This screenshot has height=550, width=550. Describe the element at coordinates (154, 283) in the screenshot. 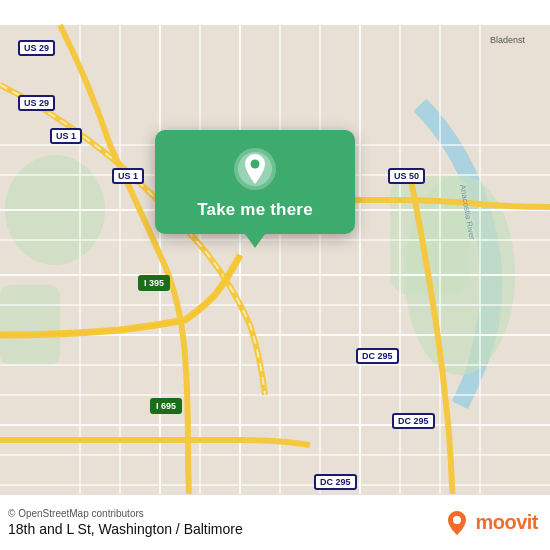

I see `badge-i395: I 395` at that location.